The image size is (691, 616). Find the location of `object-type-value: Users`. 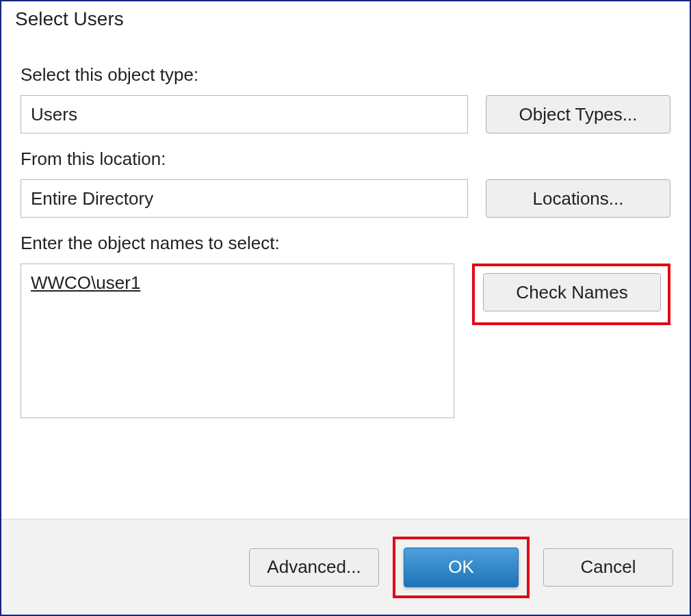

object-type-value: Users is located at coordinates (244, 114).